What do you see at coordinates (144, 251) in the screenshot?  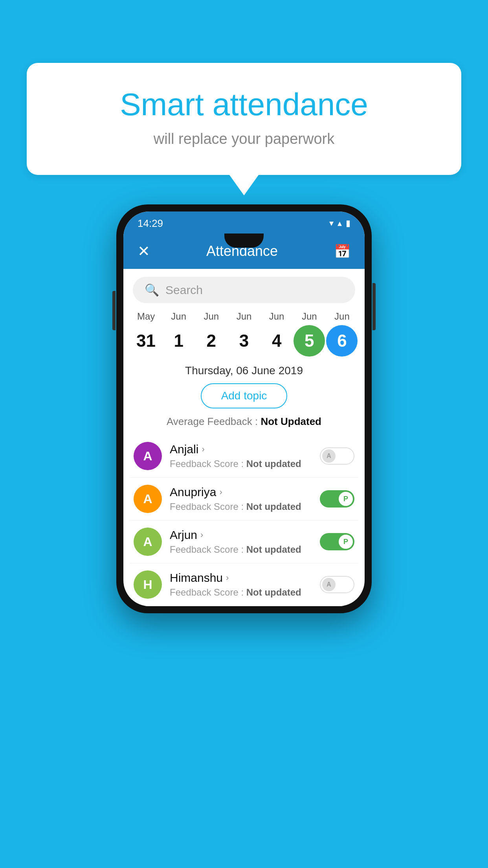 I see `close-button: ✕` at bounding box center [144, 251].